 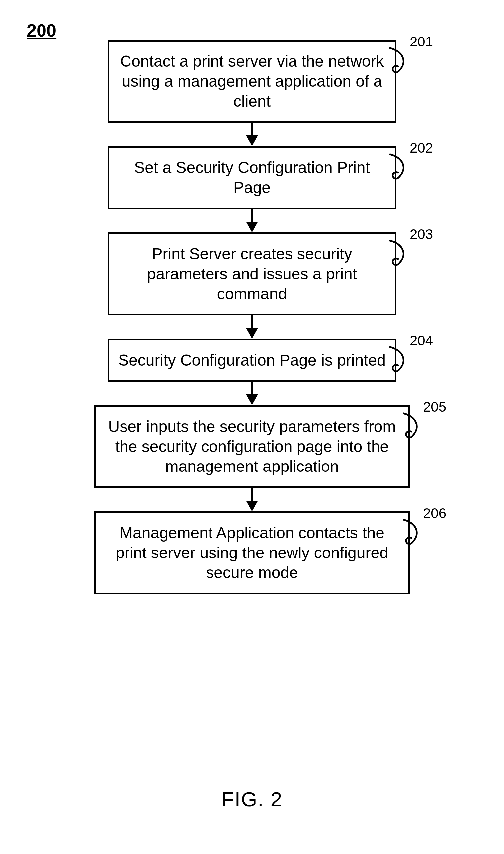 What do you see at coordinates (252, 81) in the screenshot?
I see `flow-box: Contact a print server via the network u…` at bounding box center [252, 81].